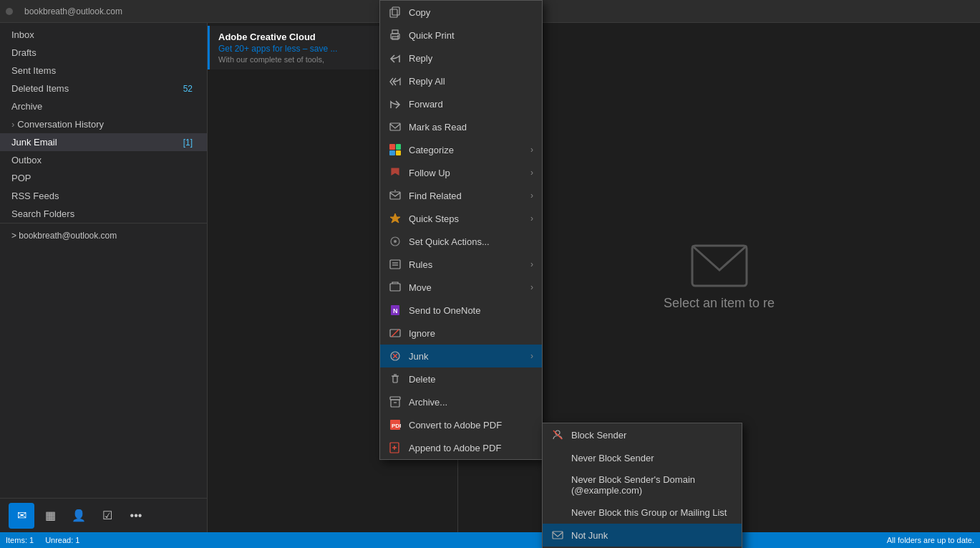  Describe the element at coordinates (652, 536) in the screenshot. I see `junk-sub-label-not-junk: Not Junk` at that location.